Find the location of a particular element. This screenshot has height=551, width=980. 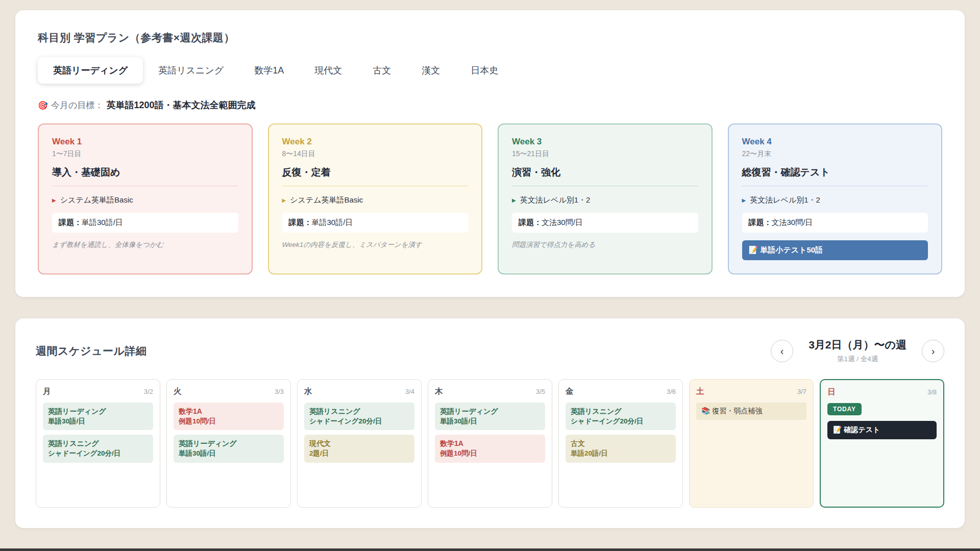

week-name: Week 3 is located at coordinates (605, 142).